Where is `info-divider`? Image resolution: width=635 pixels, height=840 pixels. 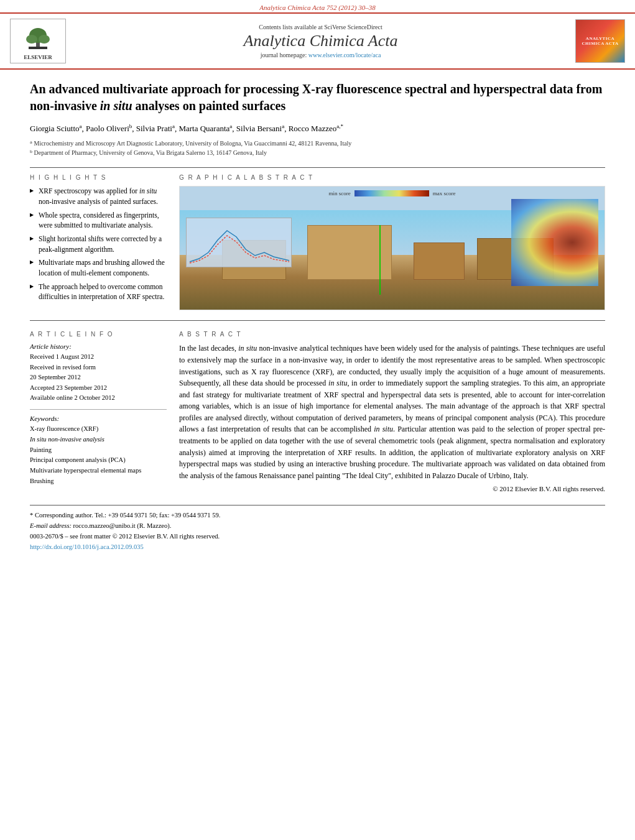 info-divider is located at coordinates (98, 409).